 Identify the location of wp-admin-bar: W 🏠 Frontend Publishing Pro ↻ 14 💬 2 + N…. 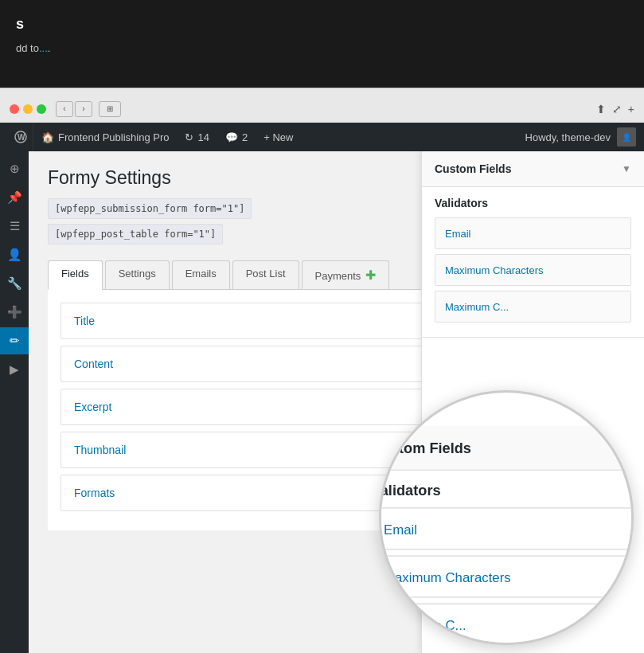
(322, 137).